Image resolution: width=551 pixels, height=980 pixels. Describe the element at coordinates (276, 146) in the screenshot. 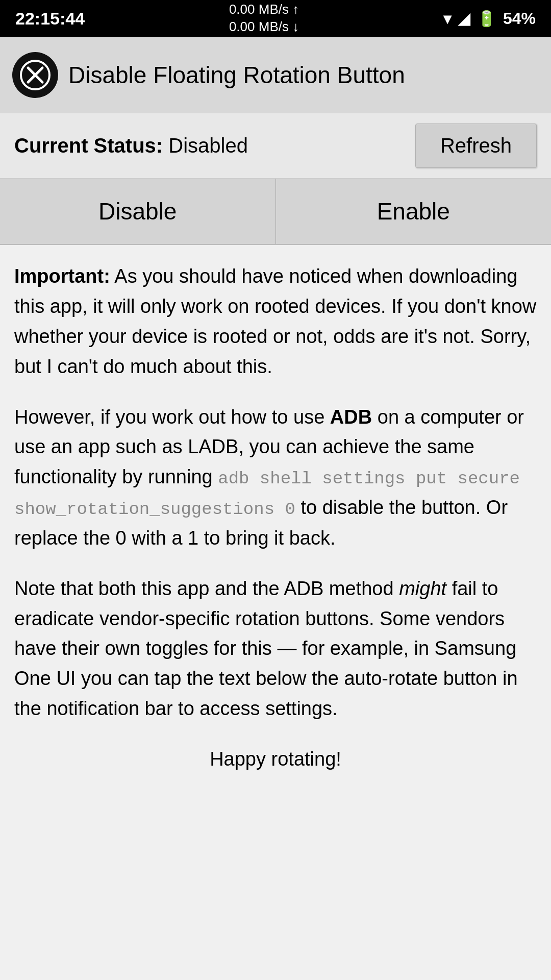

I see `status-row: Current Status: Disabled Refresh` at that location.